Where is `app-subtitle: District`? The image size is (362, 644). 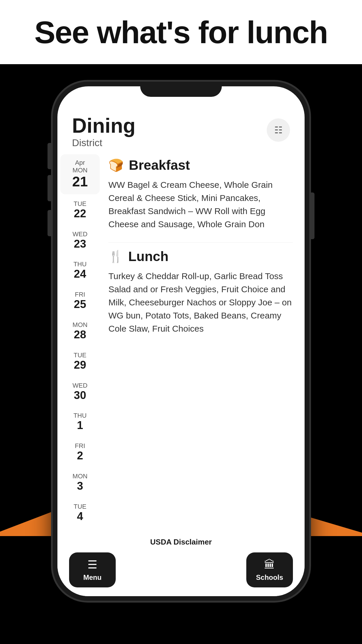
app-subtitle: District is located at coordinates (104, 143).